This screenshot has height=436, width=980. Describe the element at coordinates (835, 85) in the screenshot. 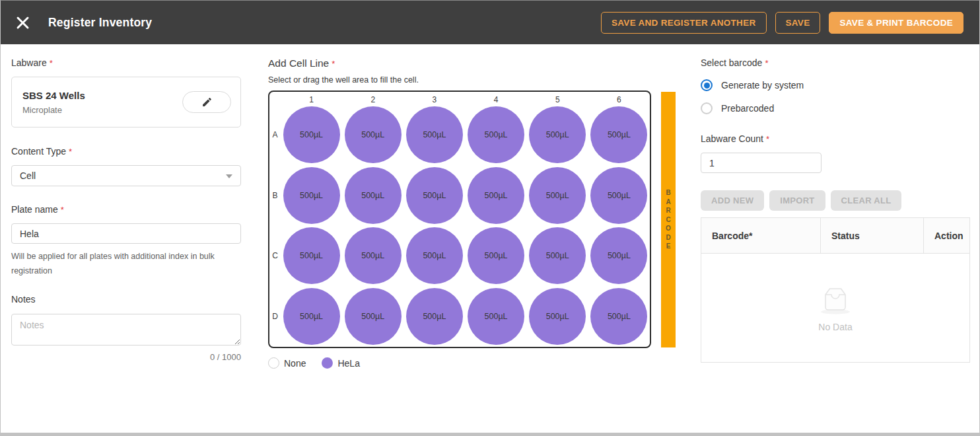

I see `radio-generate-by-system: Generate by system` at that location.